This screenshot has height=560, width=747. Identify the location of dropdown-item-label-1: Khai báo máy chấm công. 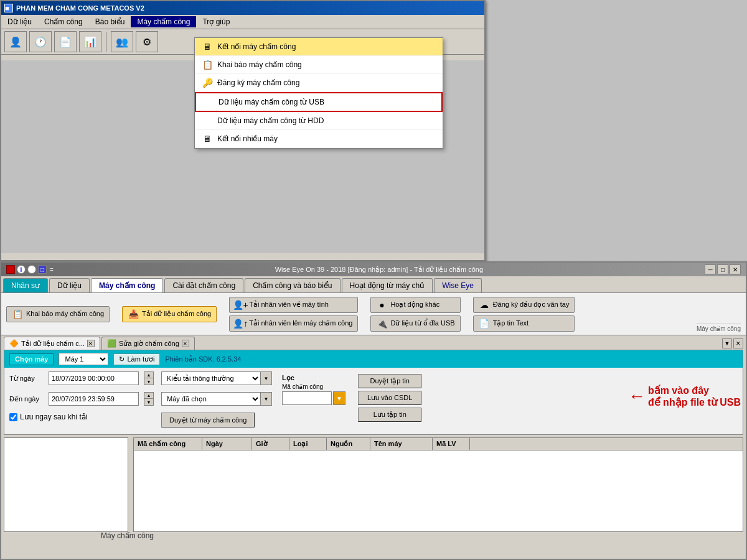
(260, 65).